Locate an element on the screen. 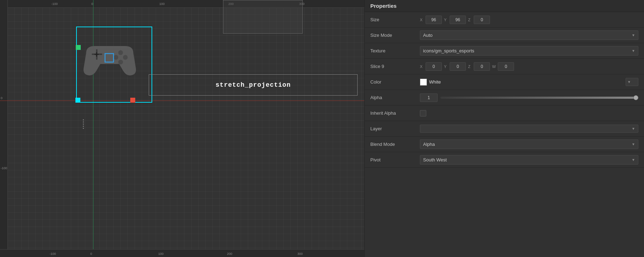 Image resolution: width=644 pixels, height=257 pixels. slice9-z-input: 0 is located at coordinates (482, 67).